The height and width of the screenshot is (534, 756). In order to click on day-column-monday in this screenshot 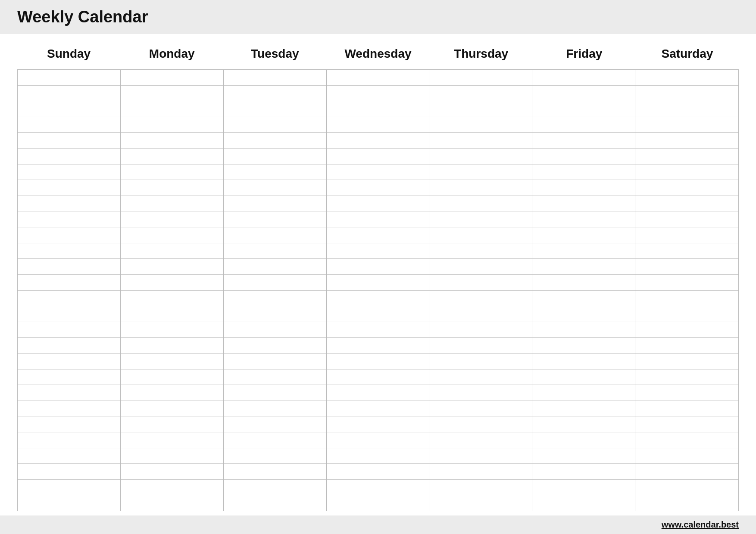, I will do `click(172, 290)`.